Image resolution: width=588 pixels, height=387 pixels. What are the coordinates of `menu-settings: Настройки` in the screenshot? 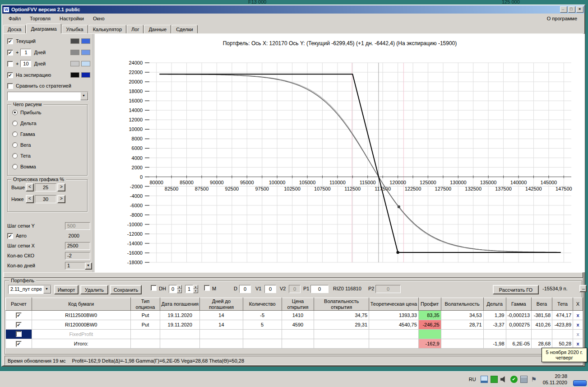 It's located at (72, 19).